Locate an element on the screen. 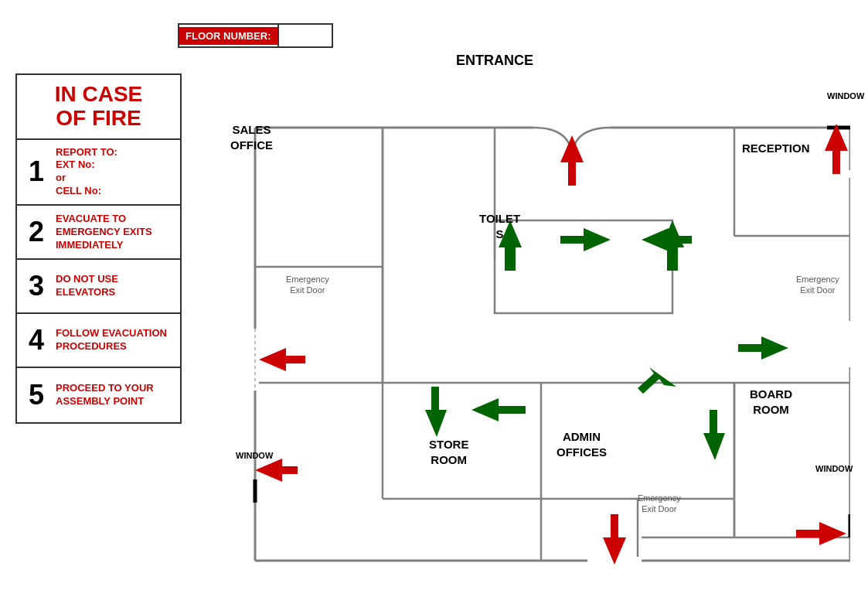 Image resolution: width=868 pixels, height=614 pixels. reception-label: RECEPTION is located at coordinates (776, 148).